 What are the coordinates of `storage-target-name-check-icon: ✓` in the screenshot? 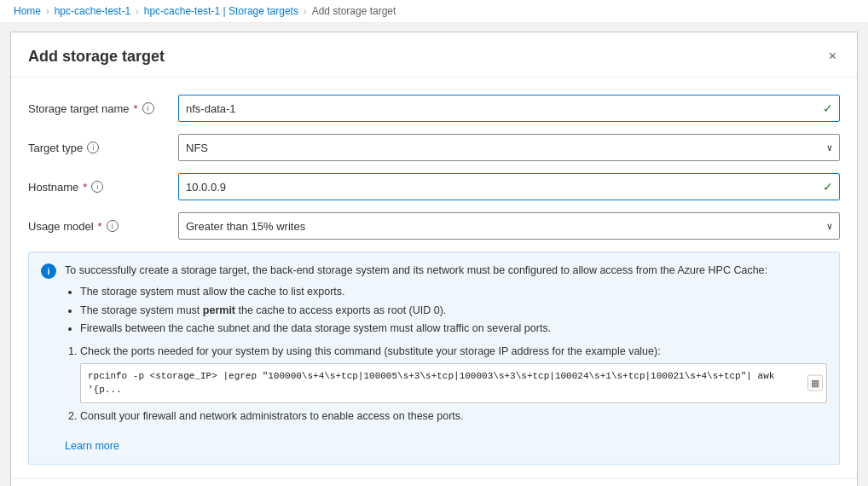 It's located at (828, 108).